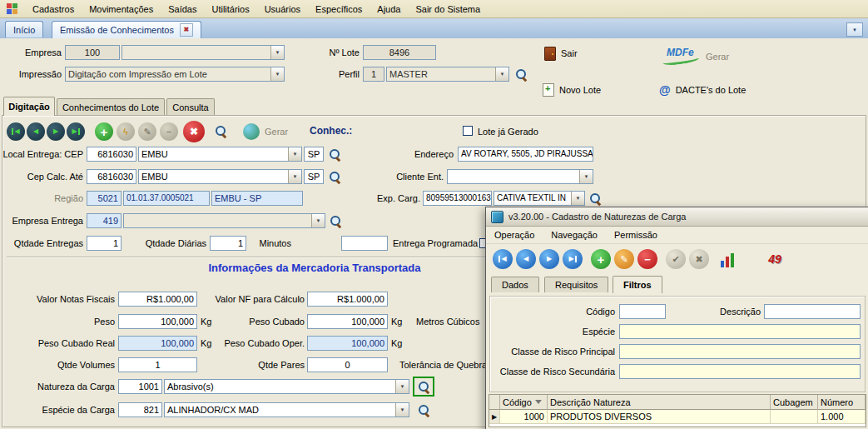 The width and height of the screenshot is (868, 429). Describe the element at coordinates (521, 74) in the screenshot. I see `perfil-search-button` at that location.